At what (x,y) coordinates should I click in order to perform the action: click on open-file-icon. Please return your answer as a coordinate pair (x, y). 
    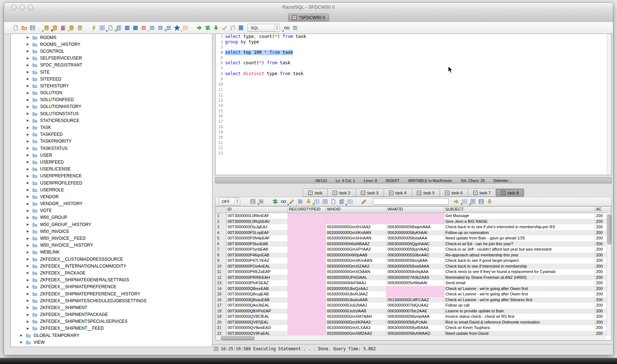
    Looking at the image, I should click on (24, 28).